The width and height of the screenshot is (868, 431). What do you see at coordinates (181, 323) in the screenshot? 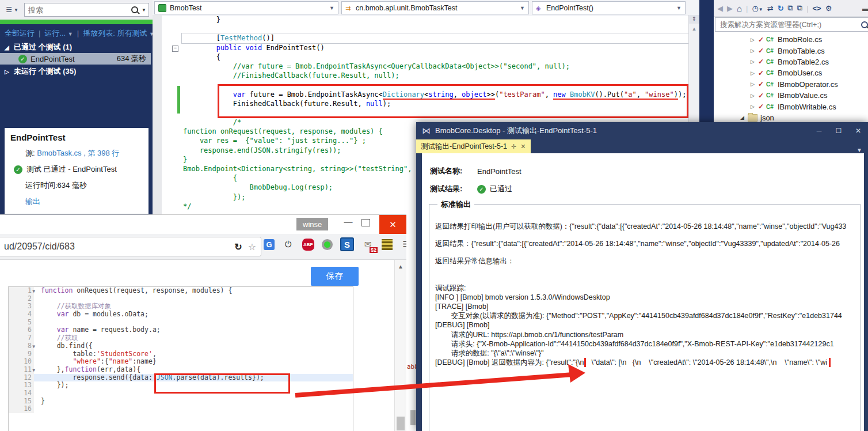
I see `cloud-code-line: 5` at bounding box center [181, 323].